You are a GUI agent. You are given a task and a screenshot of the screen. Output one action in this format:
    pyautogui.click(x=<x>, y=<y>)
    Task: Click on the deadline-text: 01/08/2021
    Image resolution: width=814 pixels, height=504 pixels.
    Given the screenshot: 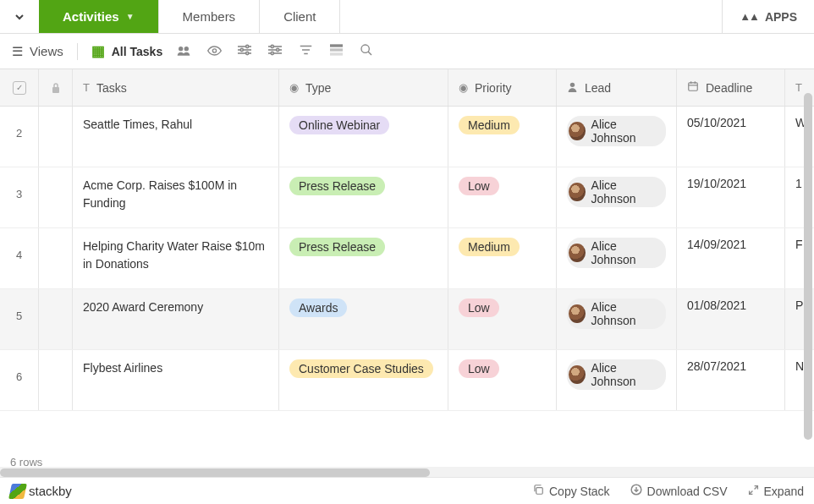 What is the action you would take?
    pyautogui.click(x=717, y=305)
    